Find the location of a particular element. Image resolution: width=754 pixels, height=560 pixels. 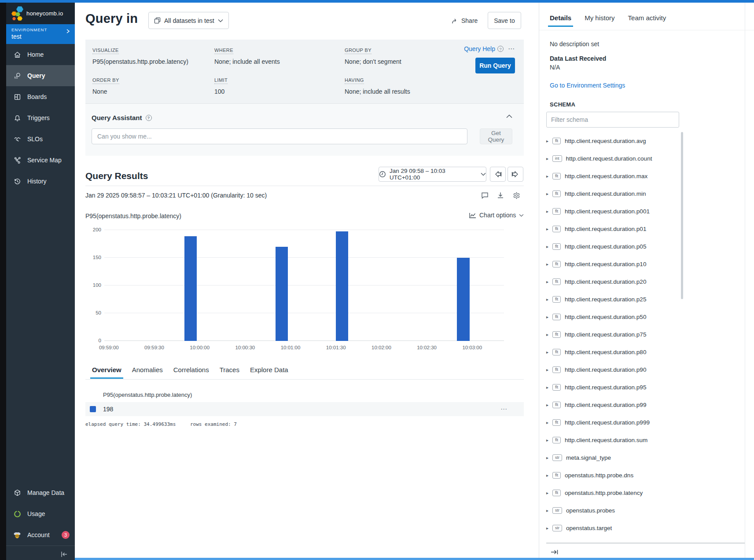

get-query-button: Get Query is located at coordinates (496, 136).